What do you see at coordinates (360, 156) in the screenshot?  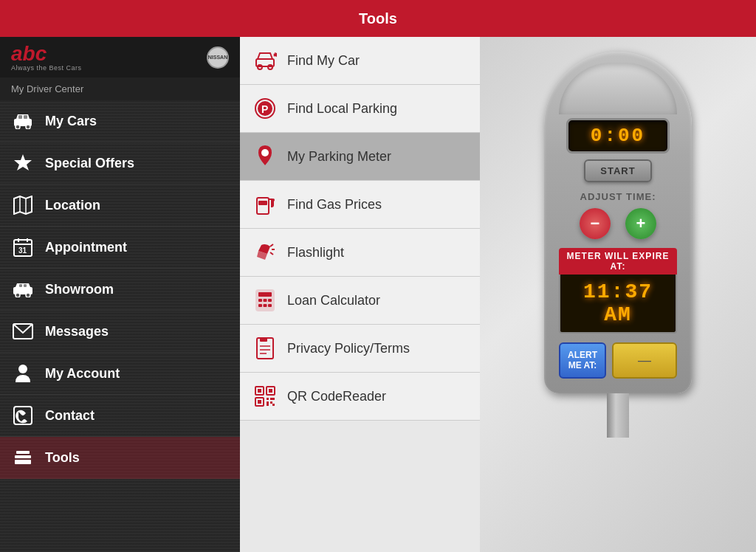 I see `tool-item-my-parking-meter: My Parking Meter` at bounding box center [360, 156].